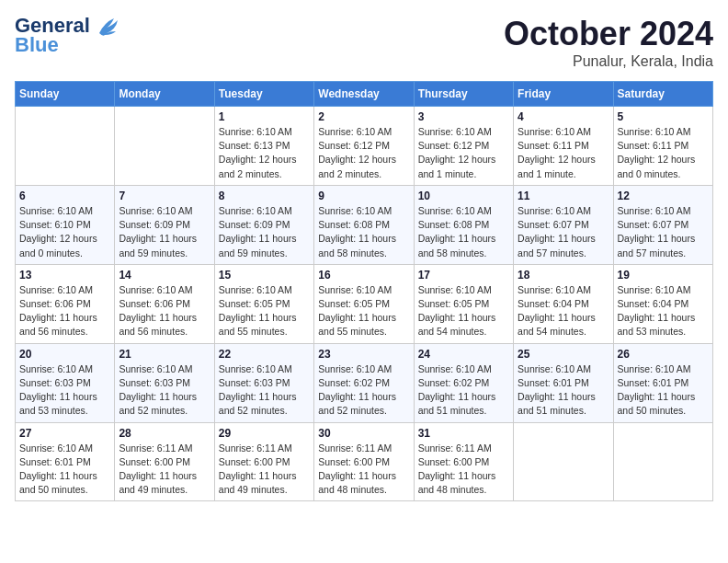  What do you see at coordinates (563, 275) in the screenshot?
I see `day-number: 18` at bounding box center [563, 275].